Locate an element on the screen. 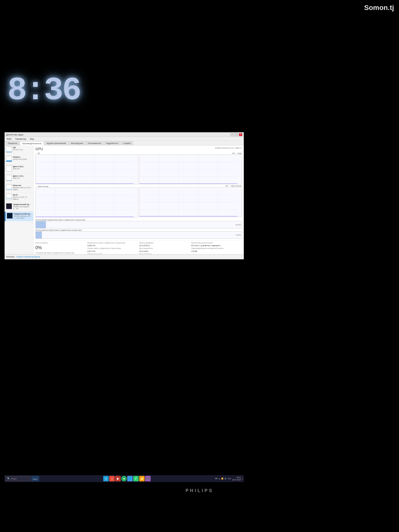 This screenshot has height=532, width=399. app-video: ▶ is located at coordinates (118, 479).